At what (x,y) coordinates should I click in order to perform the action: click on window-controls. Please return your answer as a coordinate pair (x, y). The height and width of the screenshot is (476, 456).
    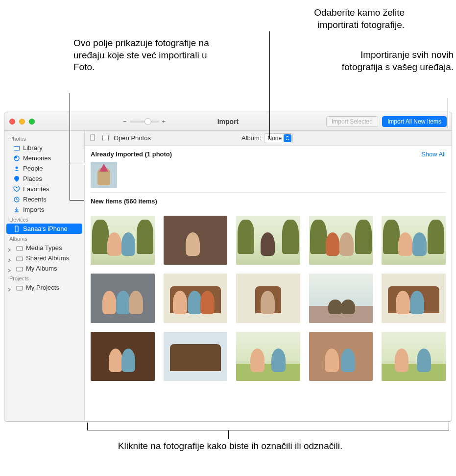
    Looking at the image, I should click on (22, 122).